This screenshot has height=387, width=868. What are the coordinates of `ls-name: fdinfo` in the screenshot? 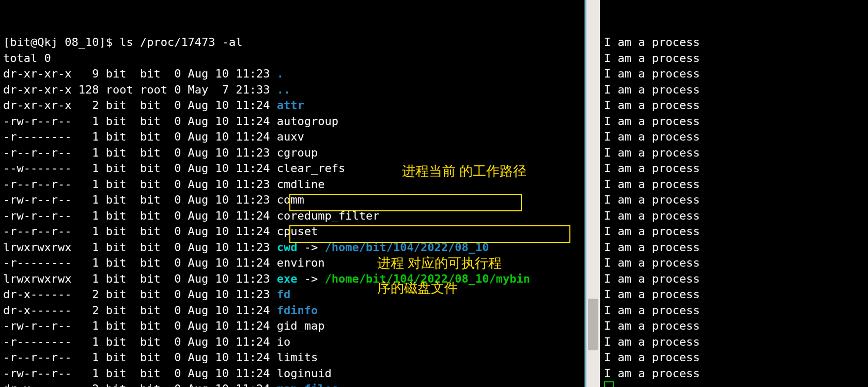 It's located at (298, 310).